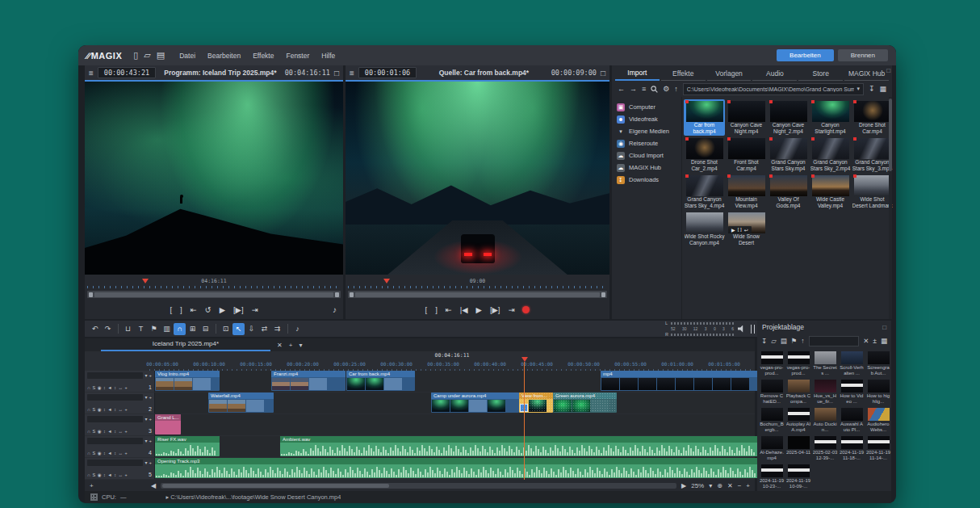 The width and height of the screenshot is (980, 508). What do you see at coordinates (214, 294) in the screenshot?
I see `program-scrollbar` at bounding box center [214, 294].